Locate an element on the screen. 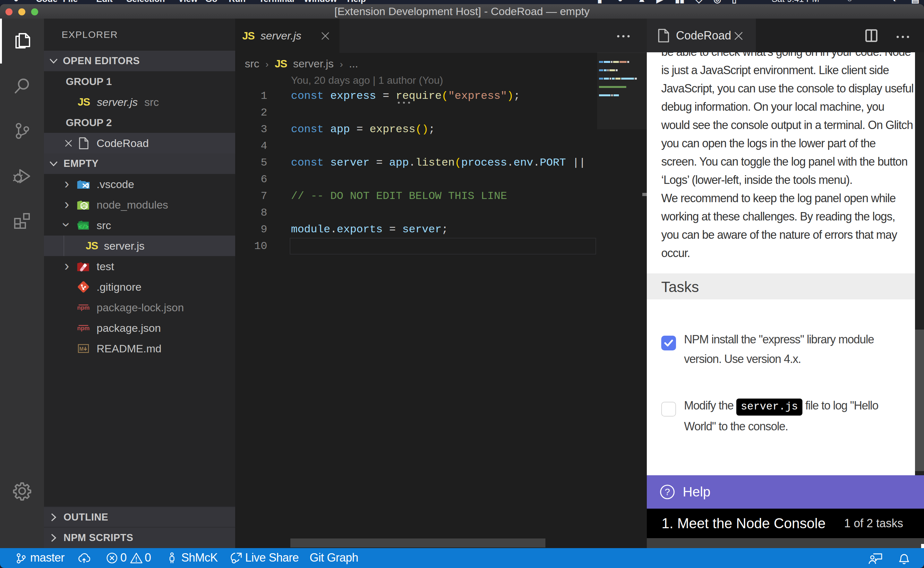 The image size is (924, 568). svg-text: M is located at coordinates (81, 349).